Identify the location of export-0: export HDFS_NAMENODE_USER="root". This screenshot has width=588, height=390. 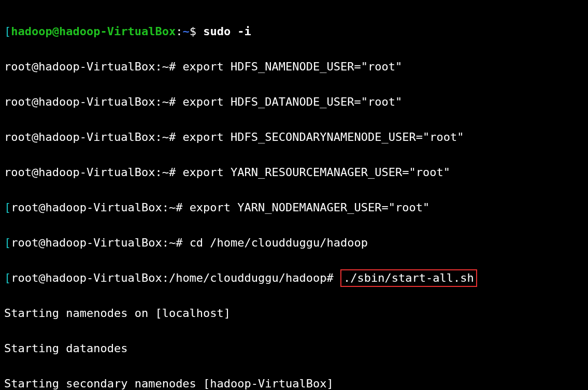
(292, 66).